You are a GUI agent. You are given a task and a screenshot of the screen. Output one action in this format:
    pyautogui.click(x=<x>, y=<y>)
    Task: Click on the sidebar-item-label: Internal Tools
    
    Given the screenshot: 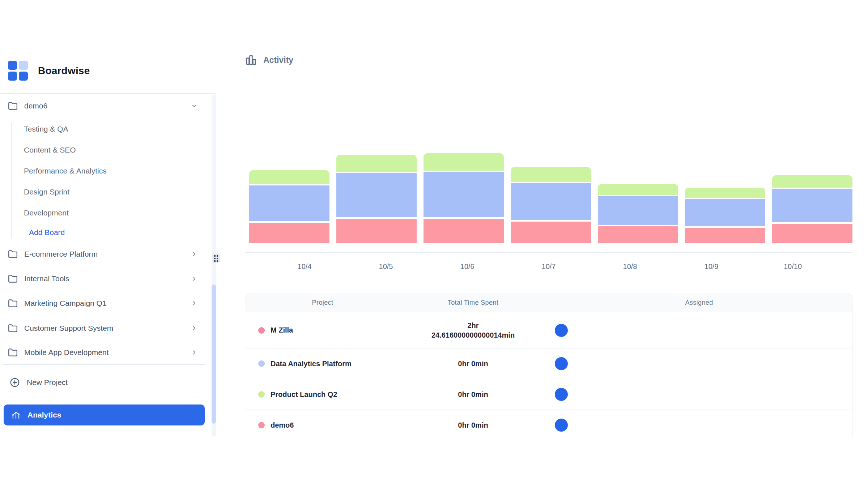 What is the action you would take?
    pyautogui.click(x=108, y=279)
    